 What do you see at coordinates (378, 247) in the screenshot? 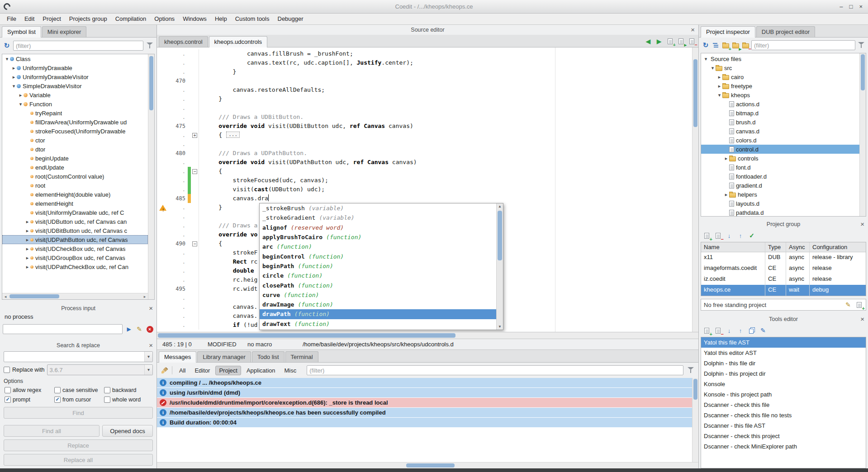
I see `completion-item: arc(function)` at bounding box center [378, 247].